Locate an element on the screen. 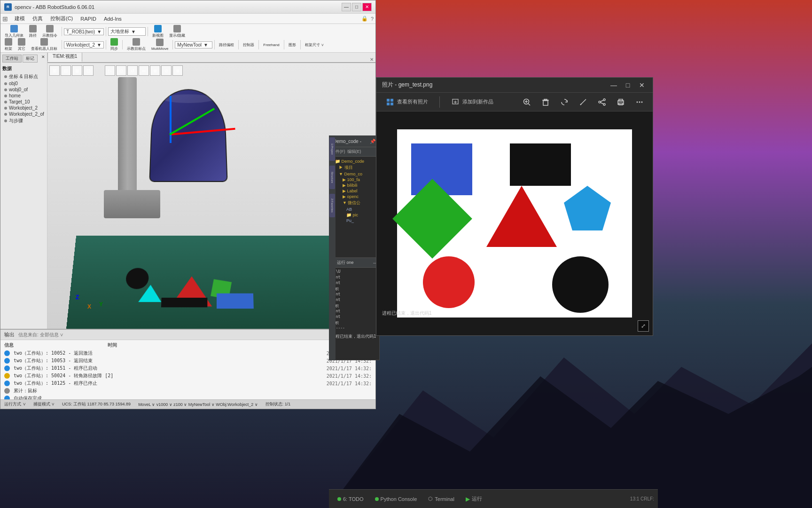 The image size is (812, 508). zoom-in-btn is located at coordinates (527, 102).